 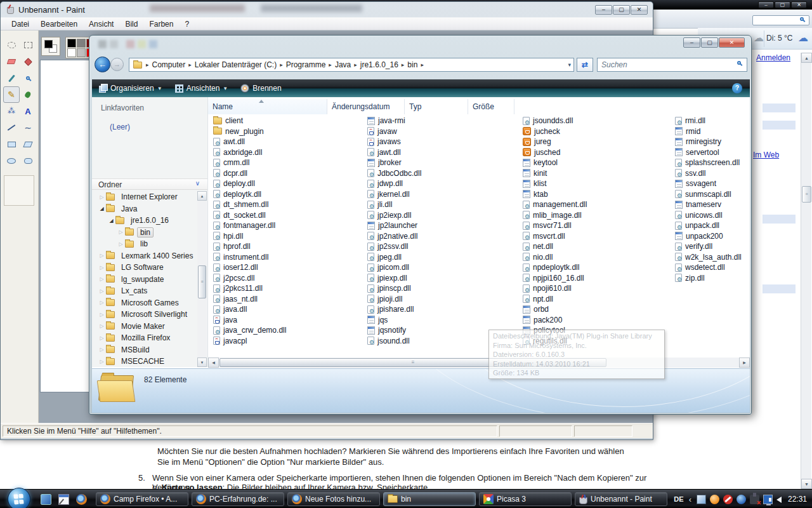 What do you see at coordinates (268, 107) in the screenshot?
I see `column-header-name: Name` at bounding box center [268, 107].